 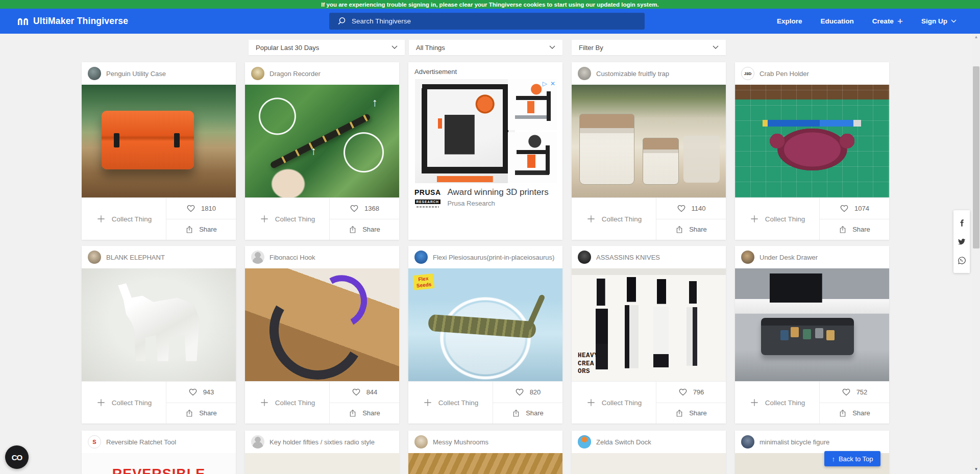 I want to click on scrollbar-up-arrow: ▲, so click(x=976, y=38).